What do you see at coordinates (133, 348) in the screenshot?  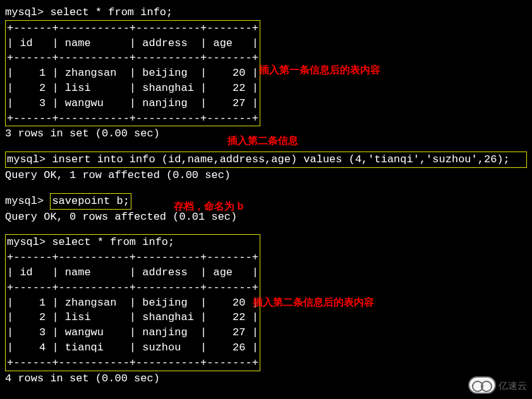 I see `table-row: | 4 | tianqi | suzhou | 26 |` at bounding box center [133, 348].